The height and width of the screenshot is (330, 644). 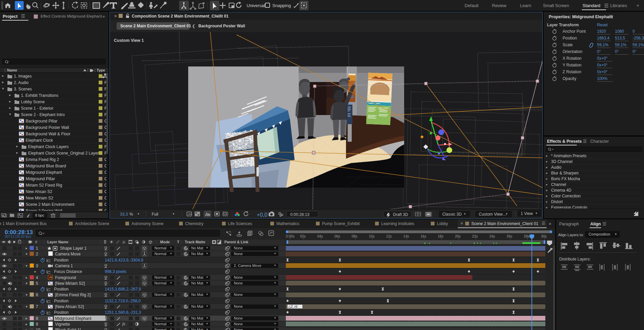 What do you see at coordinates (389, 236) in the screenshot?
I see `svg-text: 12s` at bounding box center [389, 236].